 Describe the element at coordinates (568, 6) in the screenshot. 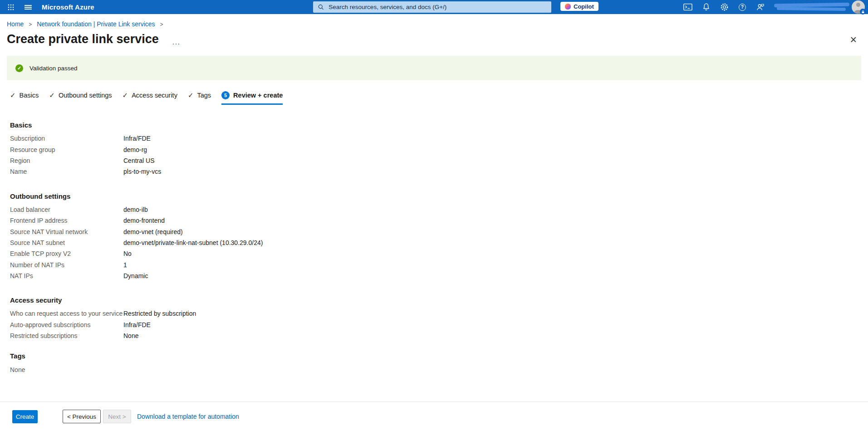

I see `copilot-icon` at that location.